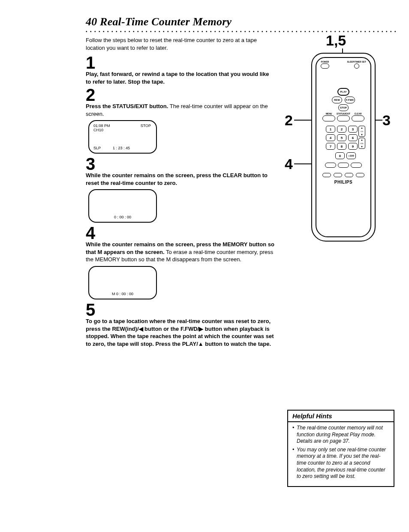 The width and height of the screenshot is (409, 532). What do you see at coordinates (331, 146) in the screenshot?
I see `key-7: 7` at bounding box center [331, 146].